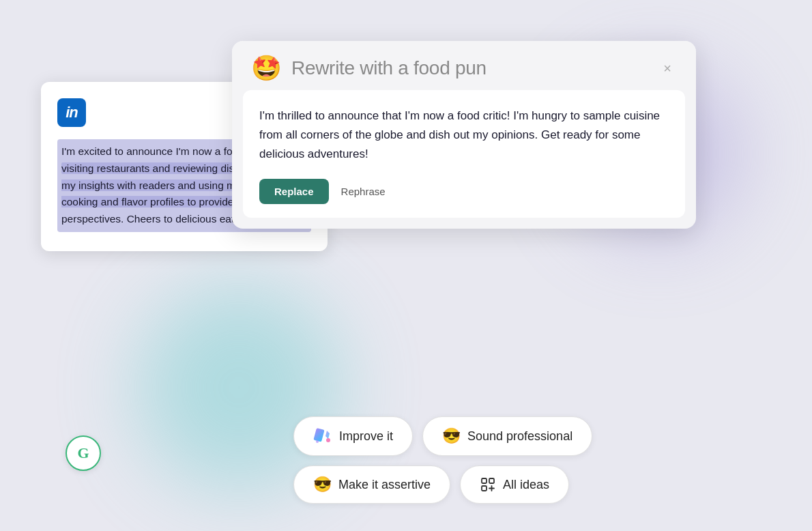  What do you see at coordinates (464, 135) in the screenshot?
I see `rewrite-content: I'm thrilled to announce that I'm now a …` at bounding box center [464, 135].